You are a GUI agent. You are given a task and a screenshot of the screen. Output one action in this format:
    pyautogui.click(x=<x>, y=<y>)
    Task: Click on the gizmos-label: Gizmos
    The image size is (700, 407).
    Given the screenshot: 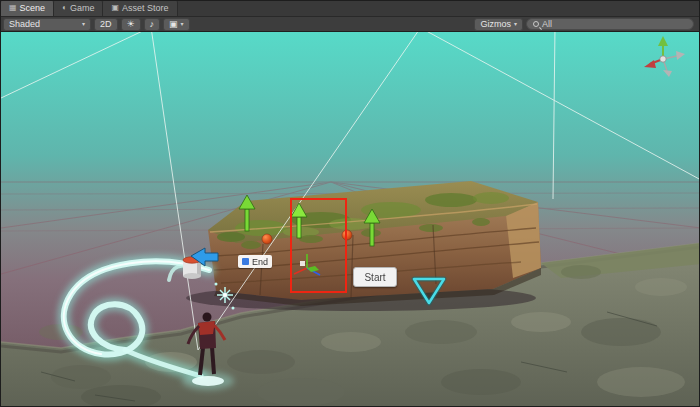 What is the action you would take?
    pyautogui.click(x=496, y=24)
    